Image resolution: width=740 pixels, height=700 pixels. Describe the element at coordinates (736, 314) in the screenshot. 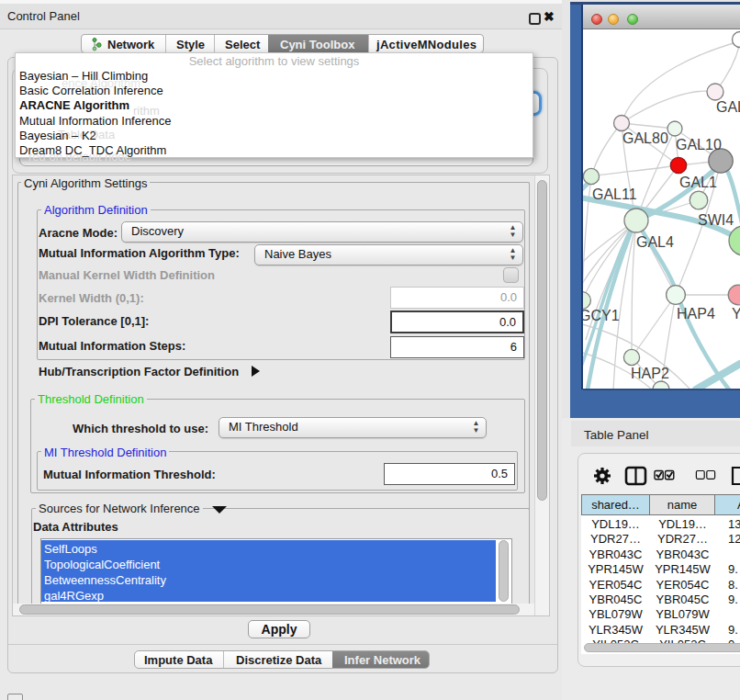

I see `svg-text: Y` at that location.